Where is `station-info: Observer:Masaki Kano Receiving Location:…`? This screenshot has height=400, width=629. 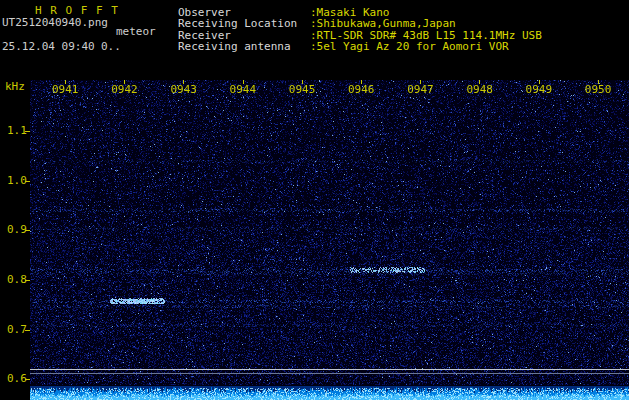 station-info: Observer:Masaki Kano Receiving Location:… is located at coordinates (360, 30).